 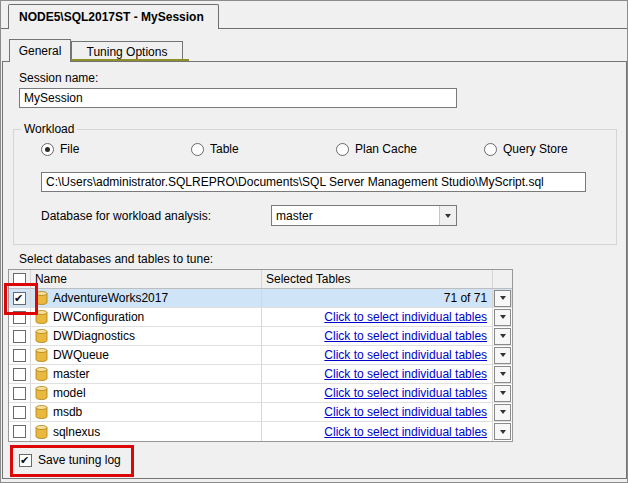 I want to click on header-tables-cell: Selected Tables, so click(x=378, y=279).